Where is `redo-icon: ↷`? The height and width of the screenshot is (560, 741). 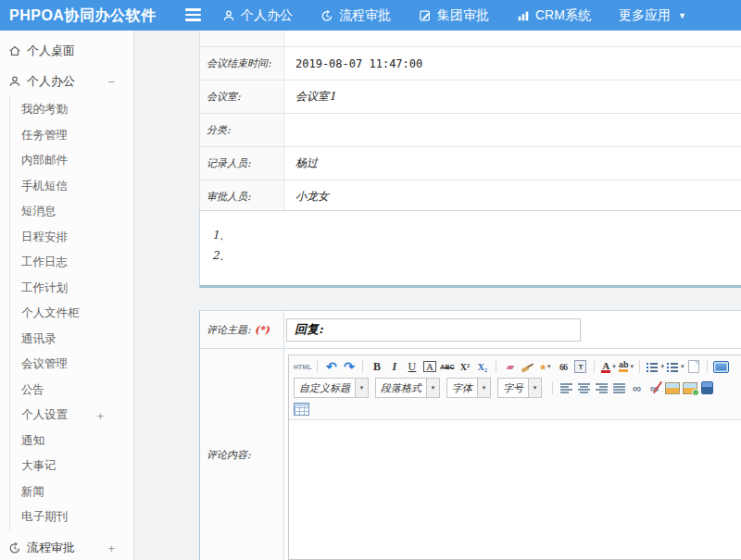
redo-icon: ↷ is located at coordinates (349, 367).